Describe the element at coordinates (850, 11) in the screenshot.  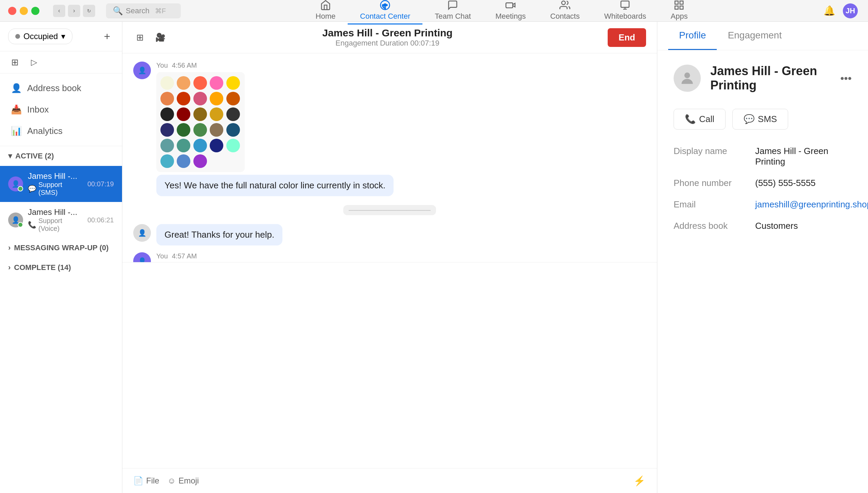
I see `user-avatar: JH` at that location.